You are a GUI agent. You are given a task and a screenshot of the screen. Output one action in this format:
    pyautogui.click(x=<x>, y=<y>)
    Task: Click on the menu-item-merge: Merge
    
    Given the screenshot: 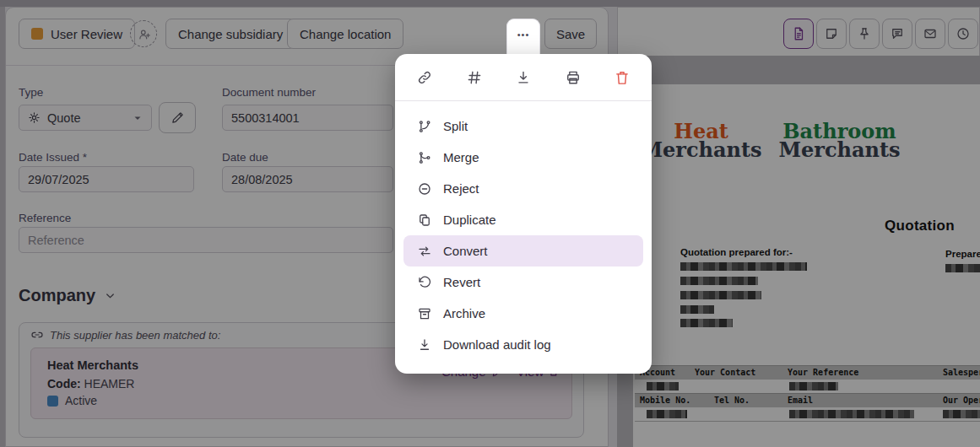 What is the action you would take?
    pyautogui.click(x=523, y=157)
    